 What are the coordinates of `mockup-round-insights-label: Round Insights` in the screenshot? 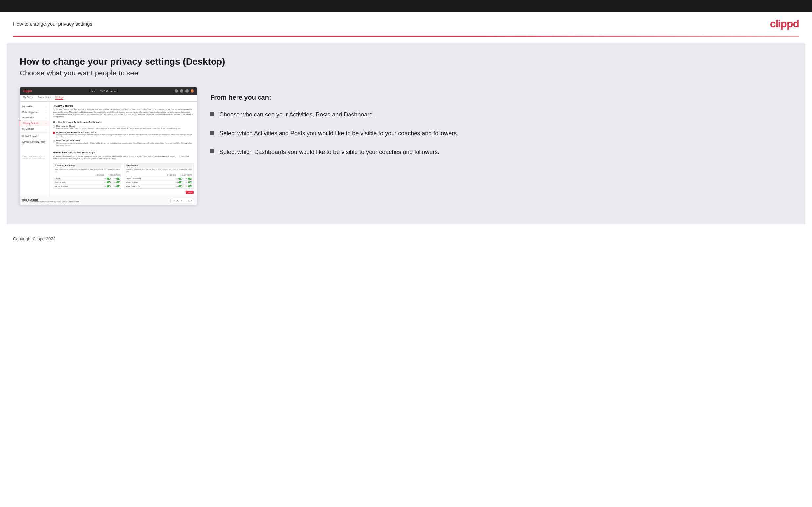 It's located at (151, 182).